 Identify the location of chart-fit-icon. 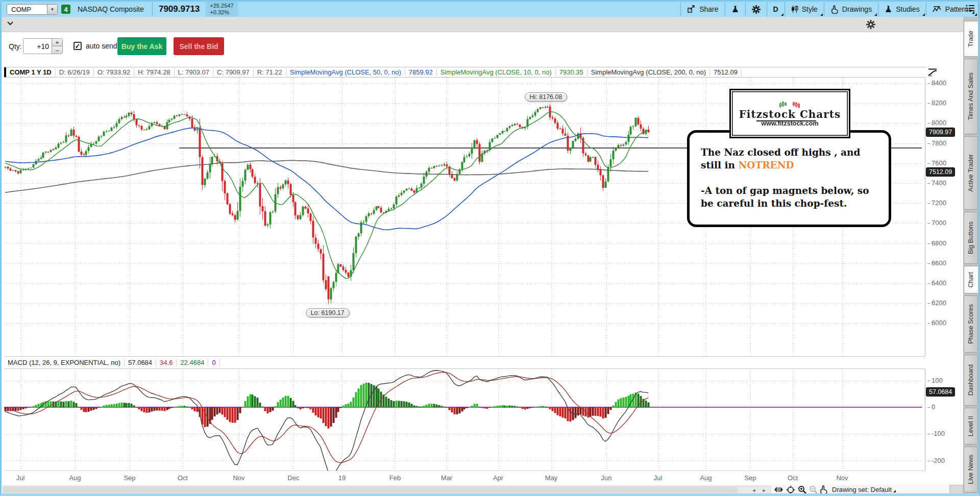
(933, 72).